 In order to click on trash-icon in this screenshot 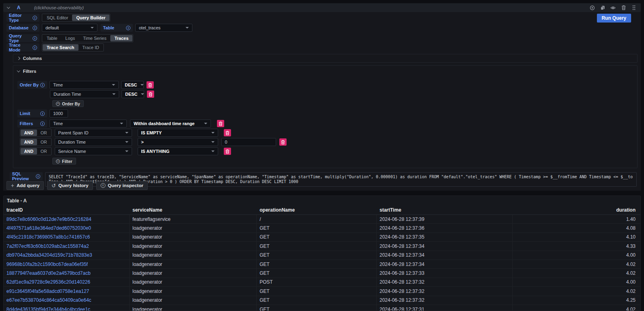, I will do `click(623, 8)`.